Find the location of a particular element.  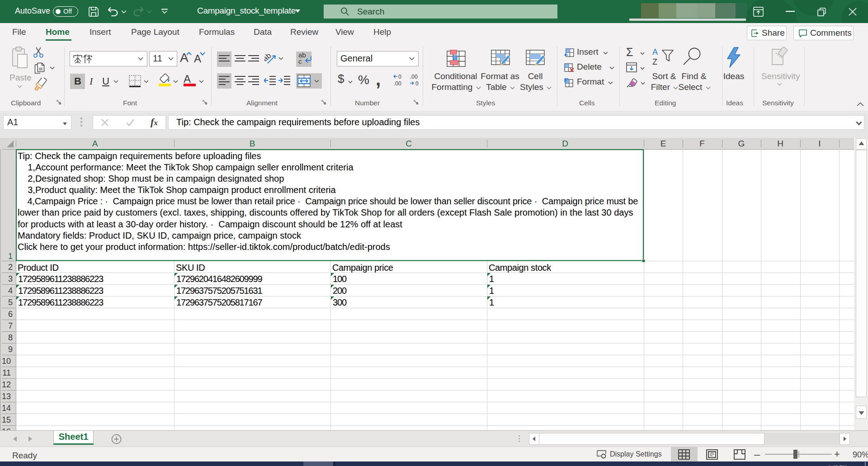

svg-text: Z is located at coordinates (655, 62).